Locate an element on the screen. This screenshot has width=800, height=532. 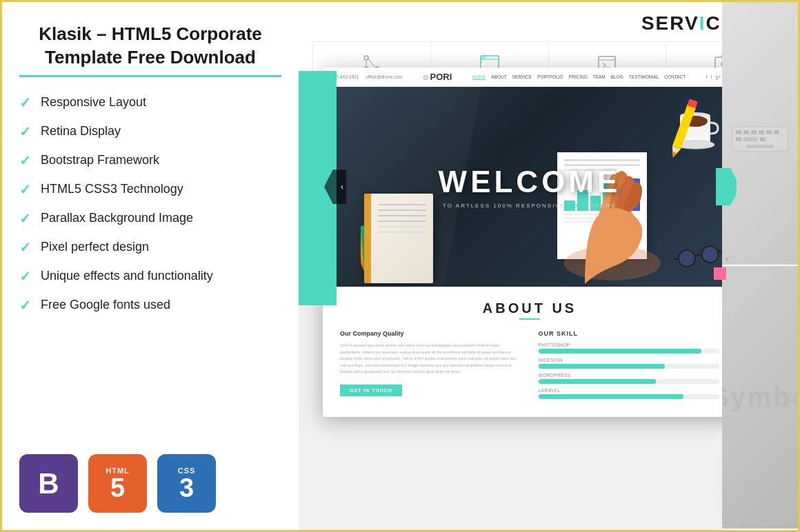
sidebar-label-2: l is located at coordinates (726, 523).